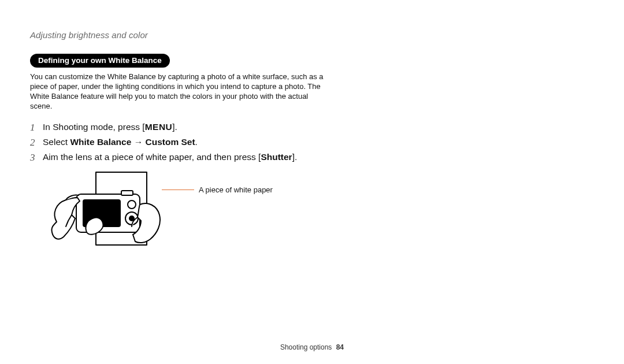  I want to click on step-3: Aim the lens at a piece of white paper, …, so click(232, 157).